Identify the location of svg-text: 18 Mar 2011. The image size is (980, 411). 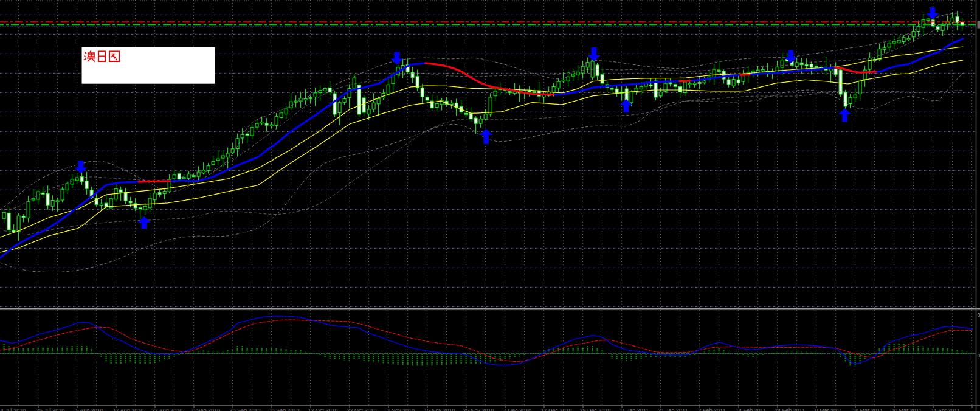
(868, 409).